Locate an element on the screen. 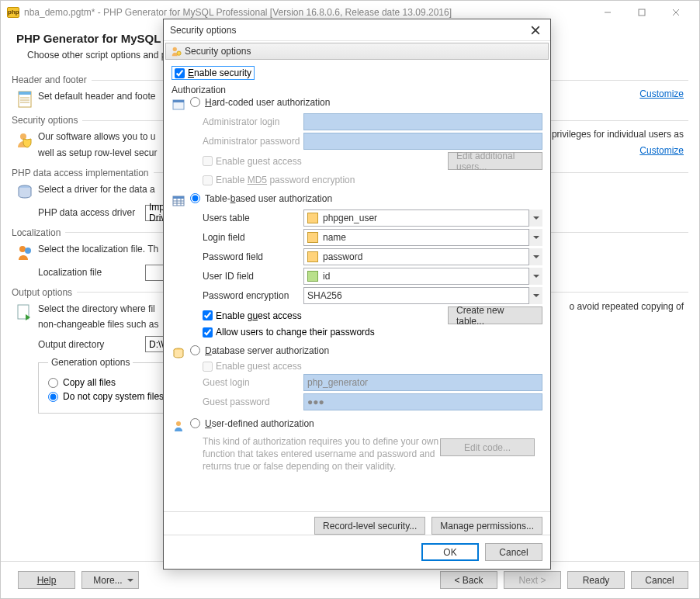  ready-button: Ready is located at coordinates (596, 580).